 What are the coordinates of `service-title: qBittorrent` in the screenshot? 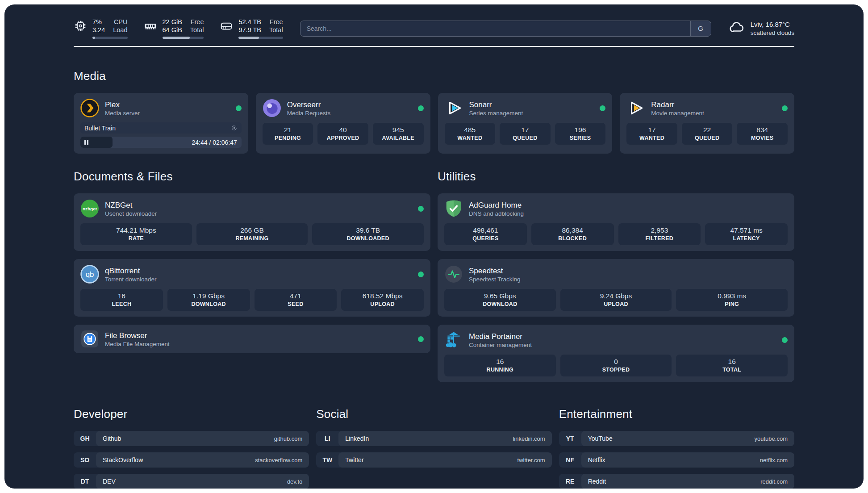 It's located at (131, 271).